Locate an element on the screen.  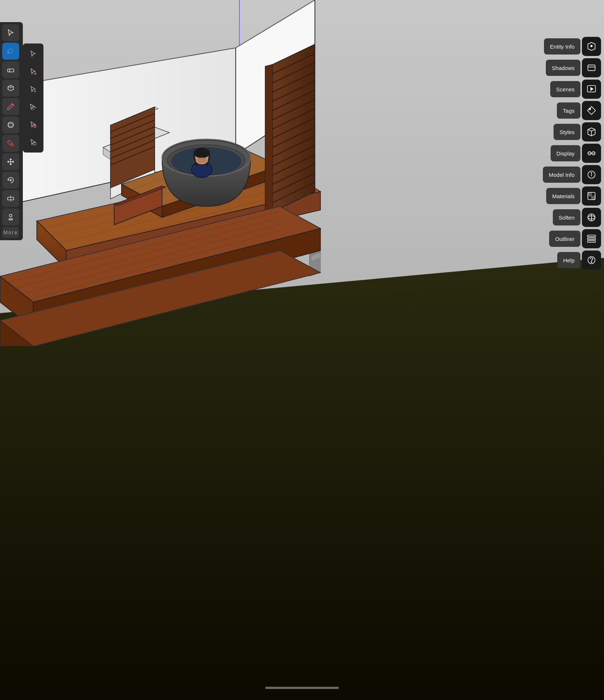
pencil-tool-button is located at coordinates (11, 106).